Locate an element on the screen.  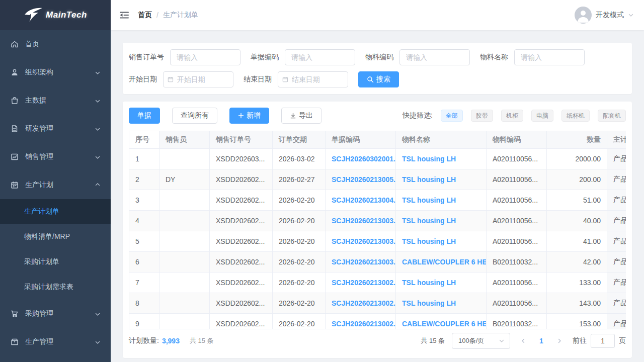
sidebar-item-production-management: 生产管理 is located at coordinates (55, 342).